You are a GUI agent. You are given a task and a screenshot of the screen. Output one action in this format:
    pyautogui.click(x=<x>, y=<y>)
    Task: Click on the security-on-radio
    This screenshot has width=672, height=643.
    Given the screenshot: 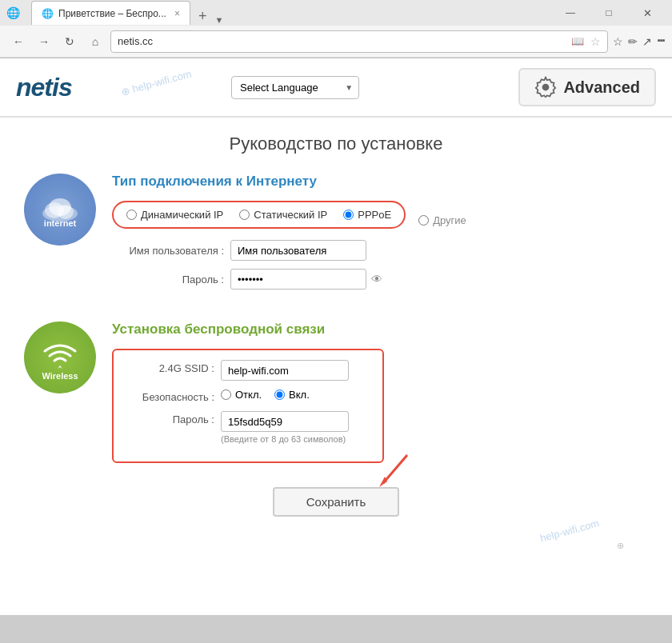 What is the action you would take?
    pyautogui.click(x=280, y=395)
    